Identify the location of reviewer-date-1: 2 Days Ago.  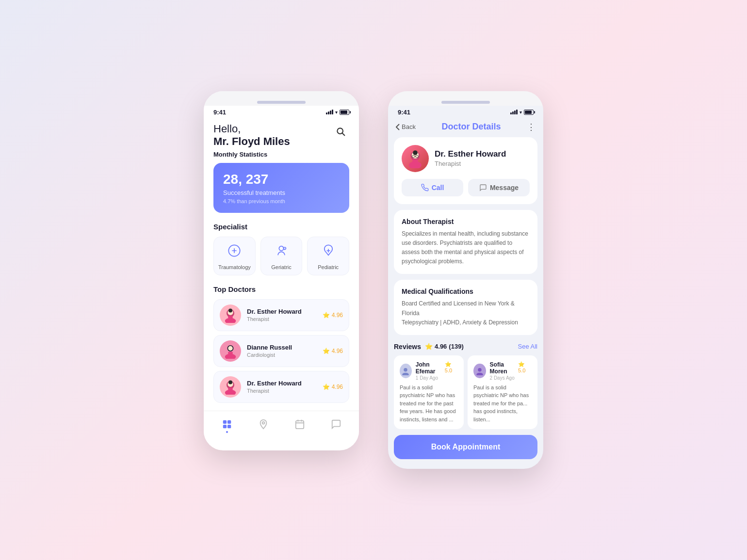
(504, 378).